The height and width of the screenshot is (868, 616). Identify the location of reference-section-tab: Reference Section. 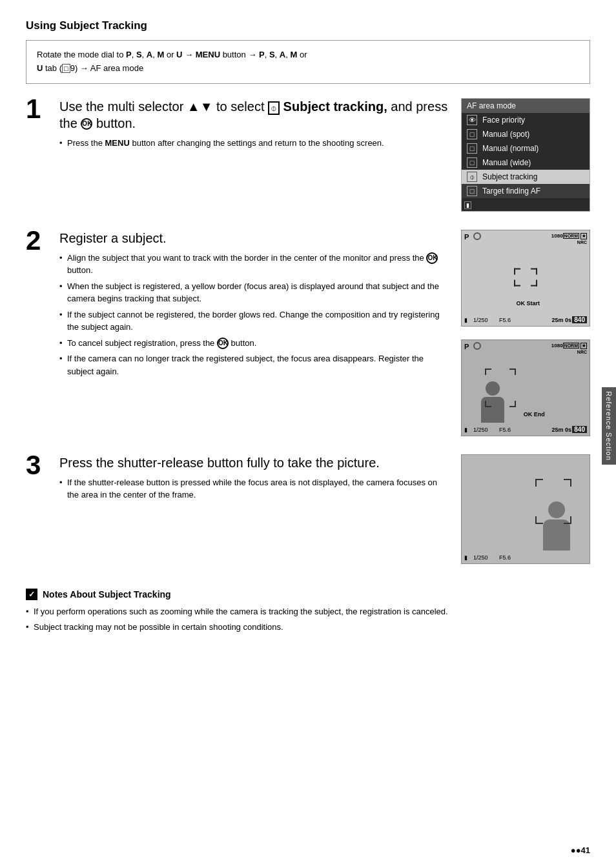
(609, 426).